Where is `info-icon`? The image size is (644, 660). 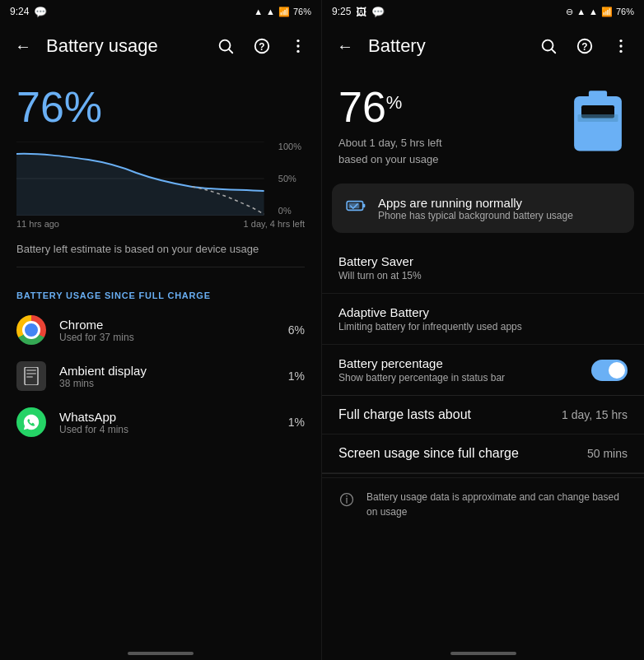 info-icon is located at coordinates (347, 502).